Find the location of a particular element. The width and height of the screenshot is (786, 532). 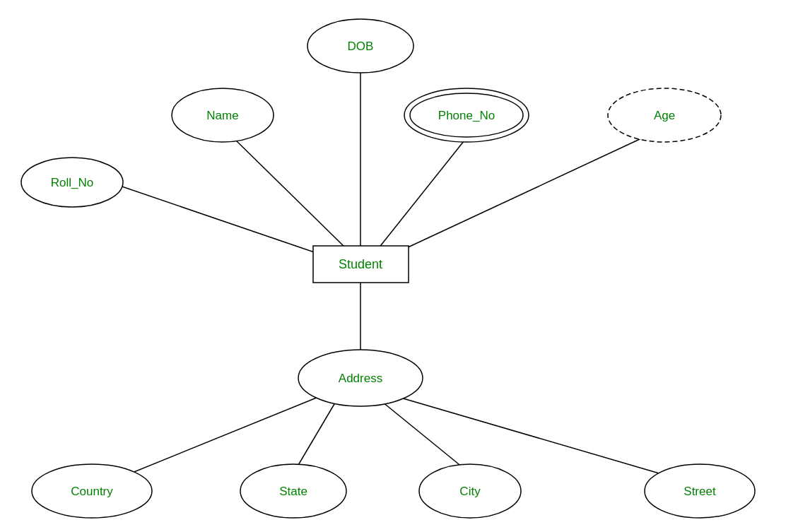

name-label: Name is located at coordinates (222, 116).